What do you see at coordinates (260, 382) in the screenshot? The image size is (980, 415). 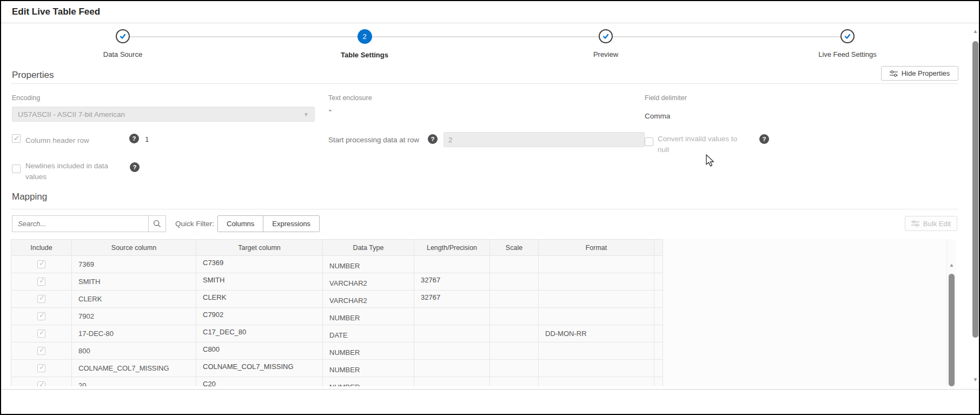 I see `target-column-cell: C20` at bounding box center [260, 382].